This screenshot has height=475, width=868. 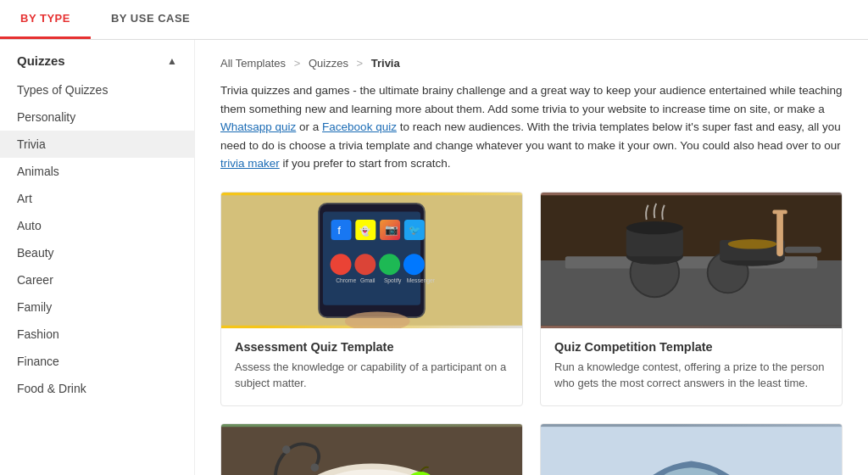 I want to click on breadcrumb-all-templates: All Templates, so click(x=253, y=63).